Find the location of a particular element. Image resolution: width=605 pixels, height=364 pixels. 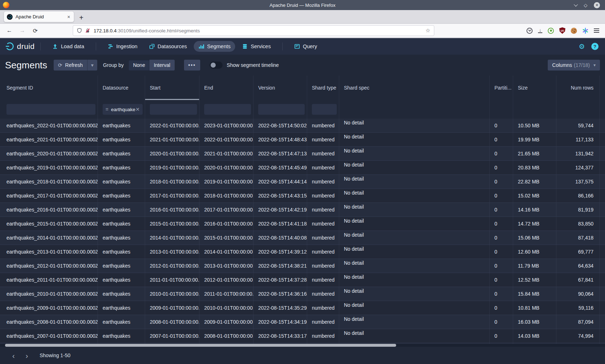

column-header-shard-spec: Shard spec is located at coordinates (414, 88).